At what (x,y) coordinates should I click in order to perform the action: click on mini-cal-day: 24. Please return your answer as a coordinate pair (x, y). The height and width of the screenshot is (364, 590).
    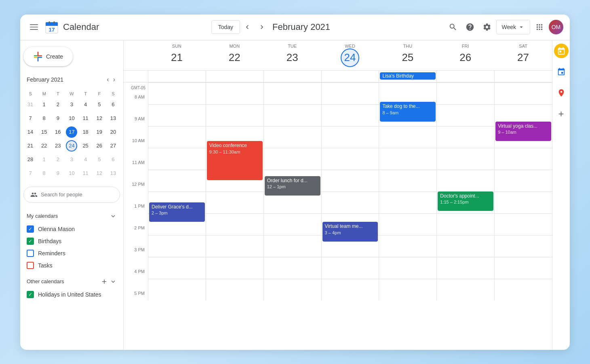
    Looking at the image, I should click on (72, 146).